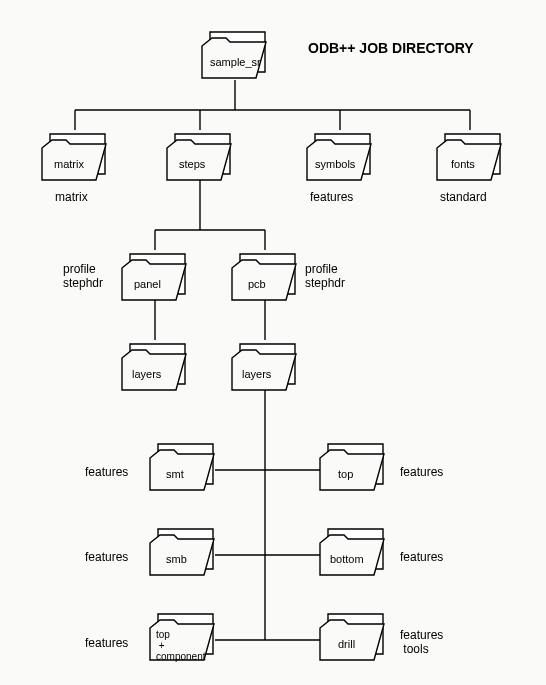 The image size is (546, 685). What do you see at coordinates (257, 284) in the screenshot?
I see `folder-label: pcb` at bounding box center [257, 284].